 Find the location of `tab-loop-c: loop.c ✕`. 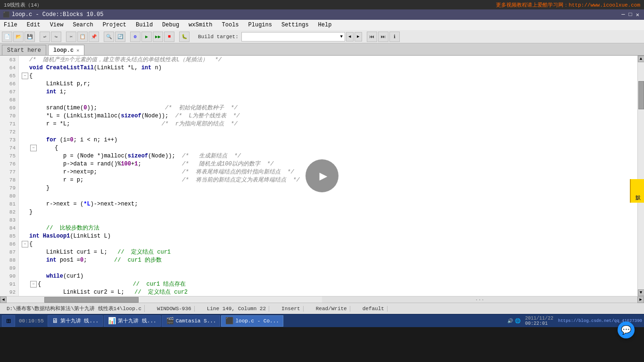

tab-loop-c: loop.c ✕ is located at coordinates (66, 50).